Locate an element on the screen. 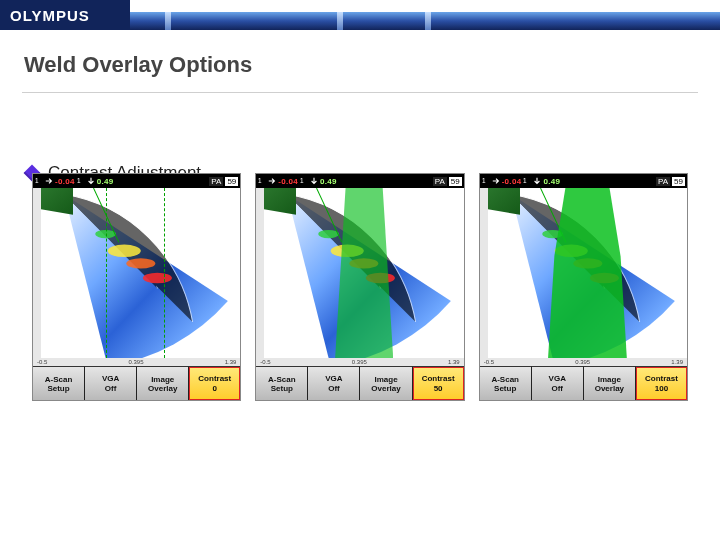 This screenshot has height=540, width=720. slide-title: Weld Overlay Options is located at coordinates (361, 65).